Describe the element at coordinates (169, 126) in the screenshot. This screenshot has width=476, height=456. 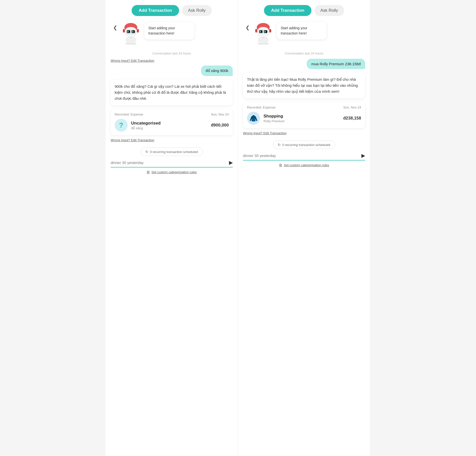
I see `record-info-left: Uncategorised đổ xăng` at that location.